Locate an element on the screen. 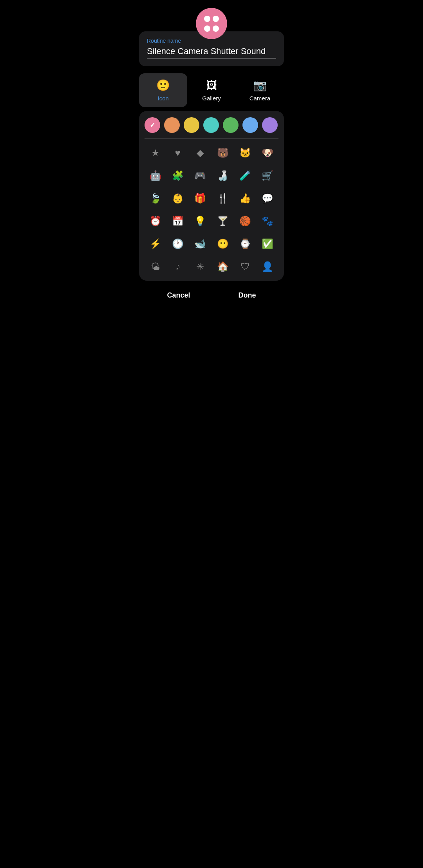 This screenshot has width=423, height=868. icon-cell-calendar: 📅 is located at coordinates (178, 221).